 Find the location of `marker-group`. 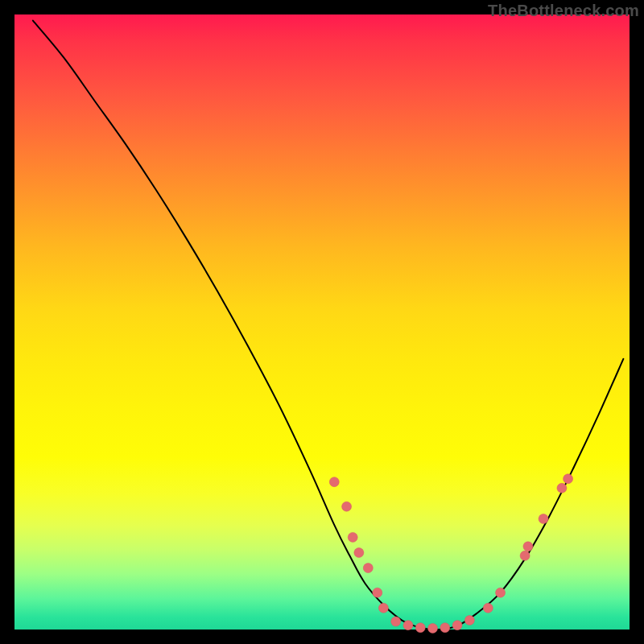

marker-group is located at coordinates (451, 554).